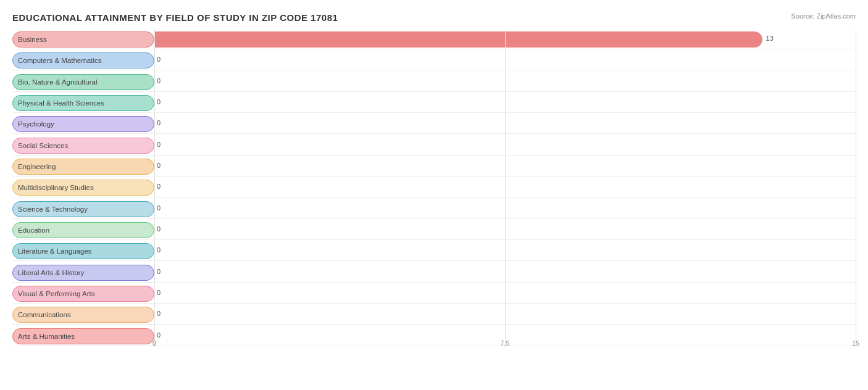  Describe the element at coordinates (83, 188) in the screenshot. I see `bar-label-pill: Multidisciplinary Studies` at that location.